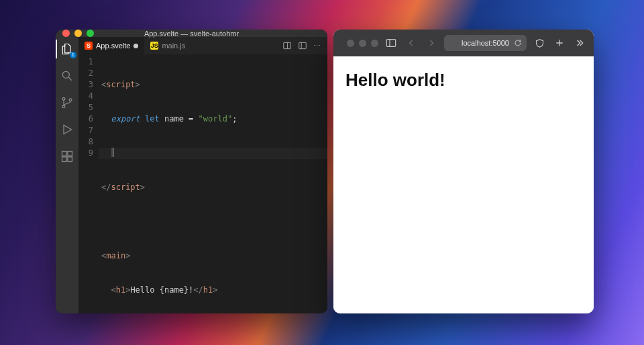 The image size is (644, 345). What do you see at coordinates (73, 55) in the screenshot?
I see `explorer-badge: 1` at bounding box center [73, 55].